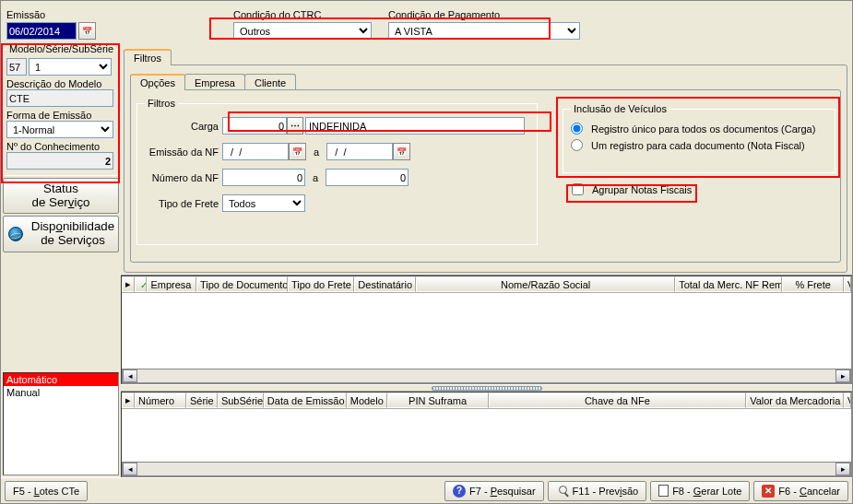  What do you see at coordinates (577, 146) in the screenshot?
I see `radio-registro-cada` at bounding box center [577, 146].